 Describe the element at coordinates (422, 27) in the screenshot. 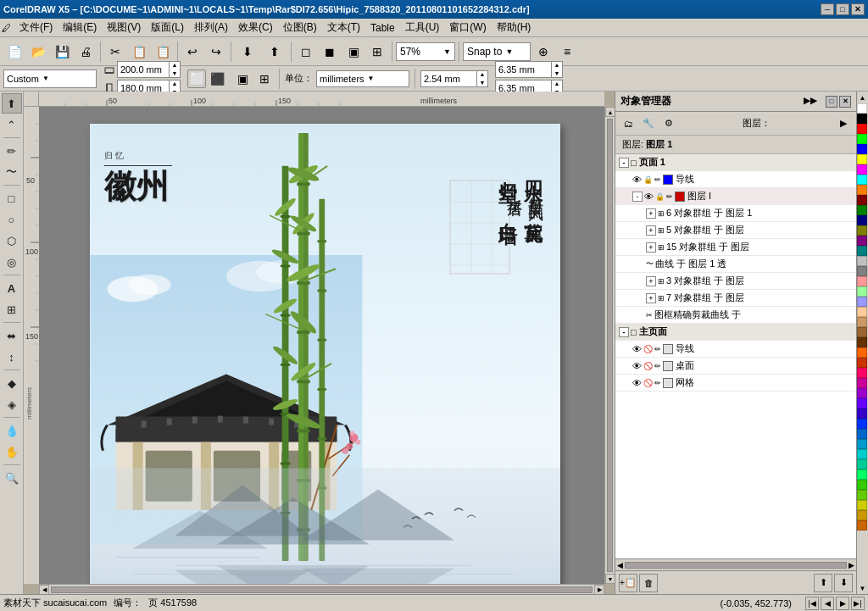

I see `menu-item-9: 工具(U)` at that location.